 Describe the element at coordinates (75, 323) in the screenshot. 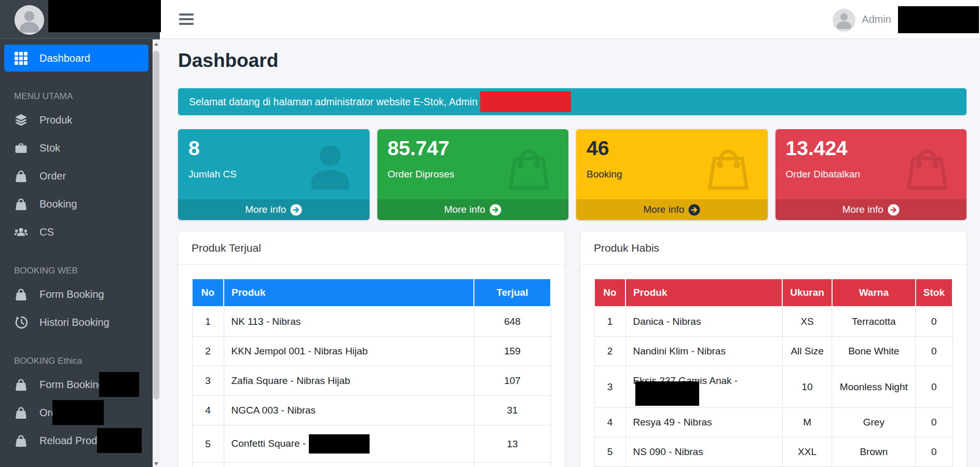

I see `sidebar-item-label: Histori Booking` at that location.